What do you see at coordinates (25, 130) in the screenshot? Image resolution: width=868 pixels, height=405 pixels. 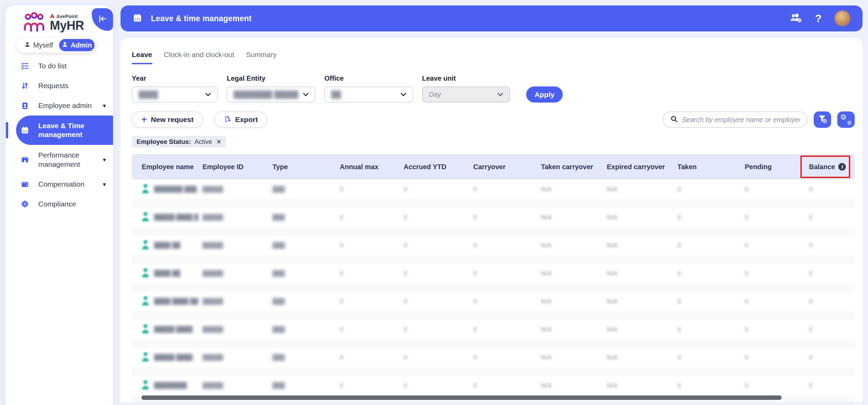 I see `calendar-icon` at bounding box center [25, 130].